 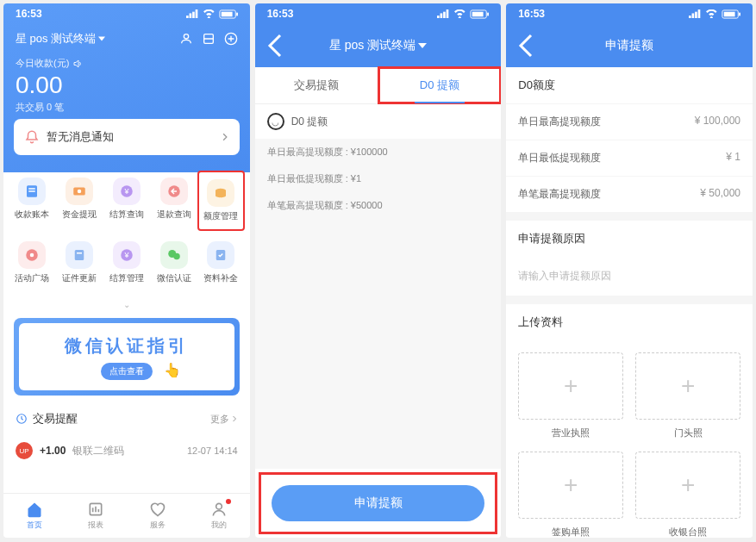 What do you see at coordinates (378, 503) in the screenshot?
I see `apply-button: 申请提额` at bounding box center [378, 503].